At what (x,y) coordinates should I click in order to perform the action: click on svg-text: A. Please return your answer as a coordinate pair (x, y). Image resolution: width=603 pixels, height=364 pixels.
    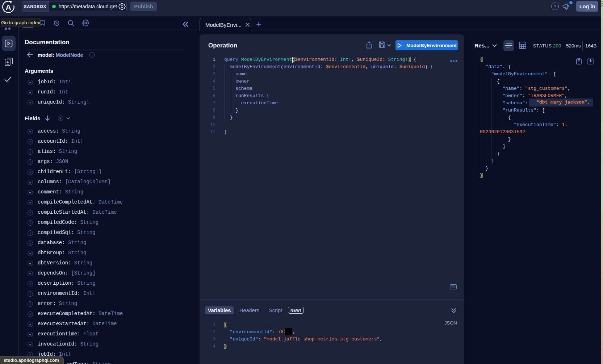
    Looking at the image, I should click on (8, 7).